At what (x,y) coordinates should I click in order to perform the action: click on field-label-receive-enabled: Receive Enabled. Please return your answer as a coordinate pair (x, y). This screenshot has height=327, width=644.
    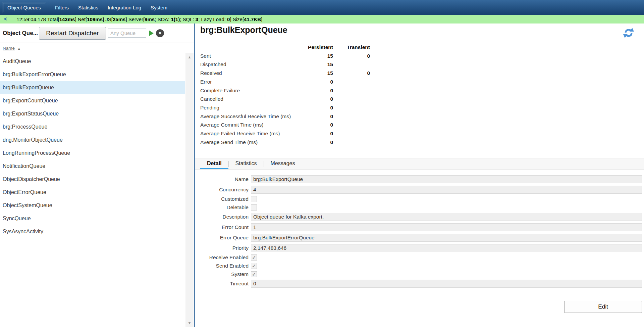
    Looking at the image, I should click on (223, 258).